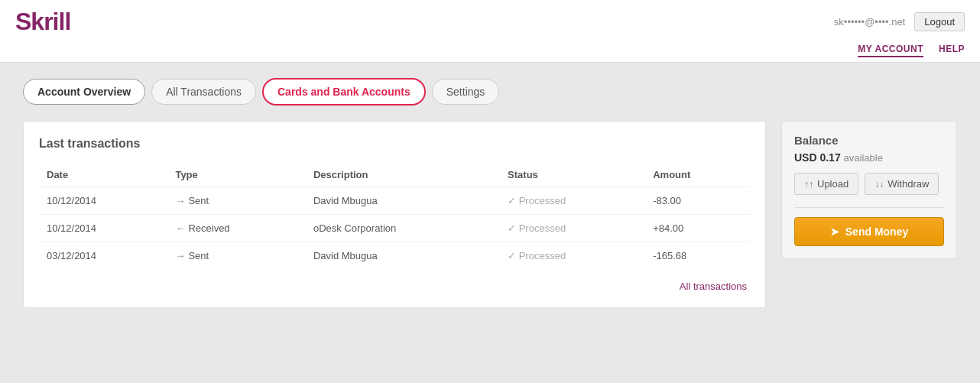 Image resolution: width=980 pixels, height=383 pixels. What do you see at coordinates (833, 183) in the screenshot?
I see `upload-label: Upload` at bounding box center [833, 183].